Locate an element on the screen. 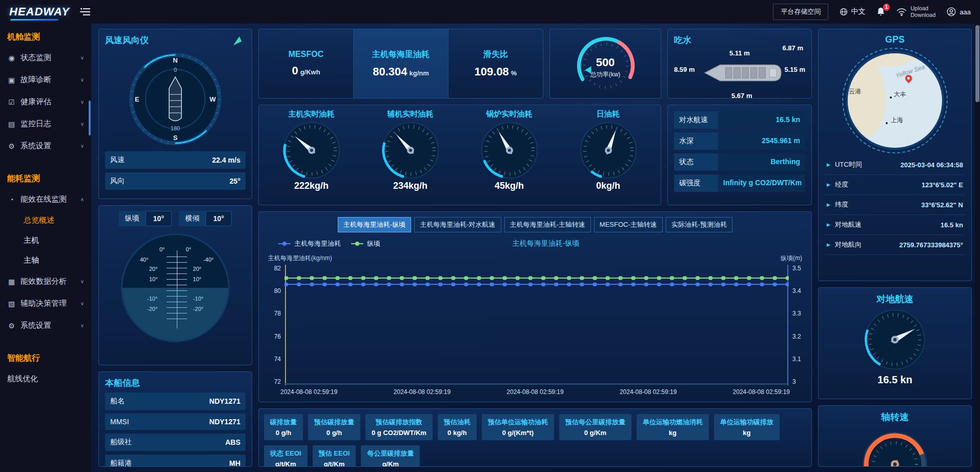 This screenshot has width=980, height=472. notifications-button: 1 is located at coordinates (881, 12).